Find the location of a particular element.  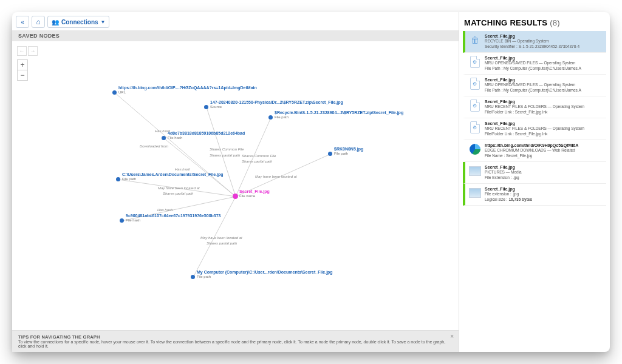

tips-body: To view the connections for a specific n… is located at coordinates (236, 344).